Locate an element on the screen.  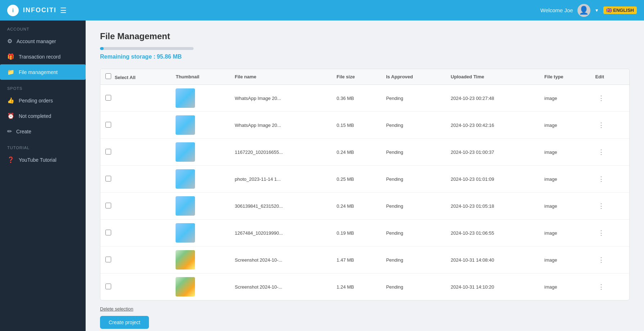
row-filesize: 0.19 MB is located at coordinates (357, 233).